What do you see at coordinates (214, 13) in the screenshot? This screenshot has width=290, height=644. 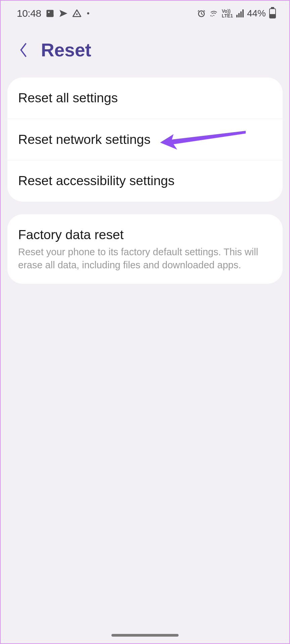 I see `wifi-icon` at bounding box center [214, 13].